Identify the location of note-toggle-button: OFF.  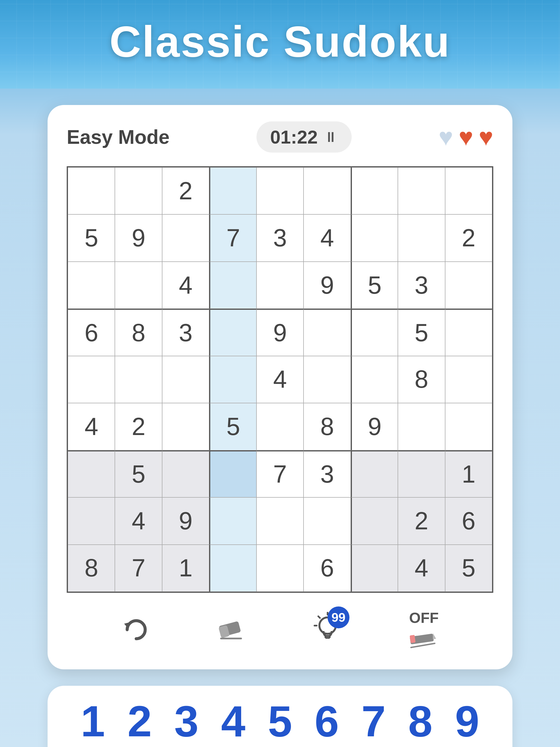
(424, 629).